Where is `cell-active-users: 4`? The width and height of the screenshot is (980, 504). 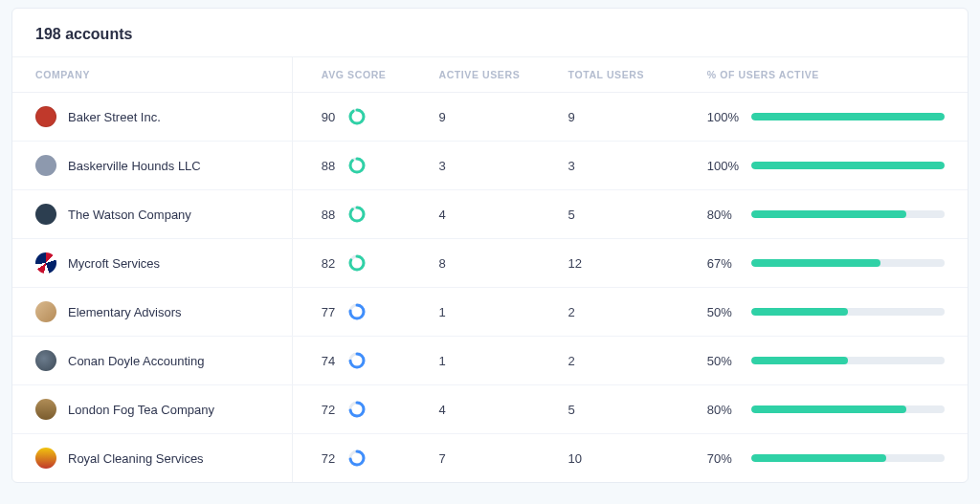 cell-active-users: 4 is located at coordinates (494, 409).